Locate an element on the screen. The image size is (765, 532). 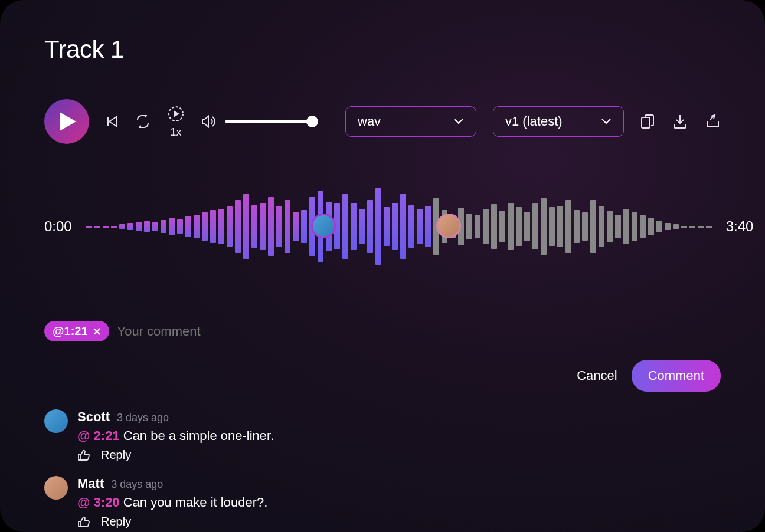
comment-text: @ 2:21 Can be a simple one-liner. is located at coordinates (399, 436).